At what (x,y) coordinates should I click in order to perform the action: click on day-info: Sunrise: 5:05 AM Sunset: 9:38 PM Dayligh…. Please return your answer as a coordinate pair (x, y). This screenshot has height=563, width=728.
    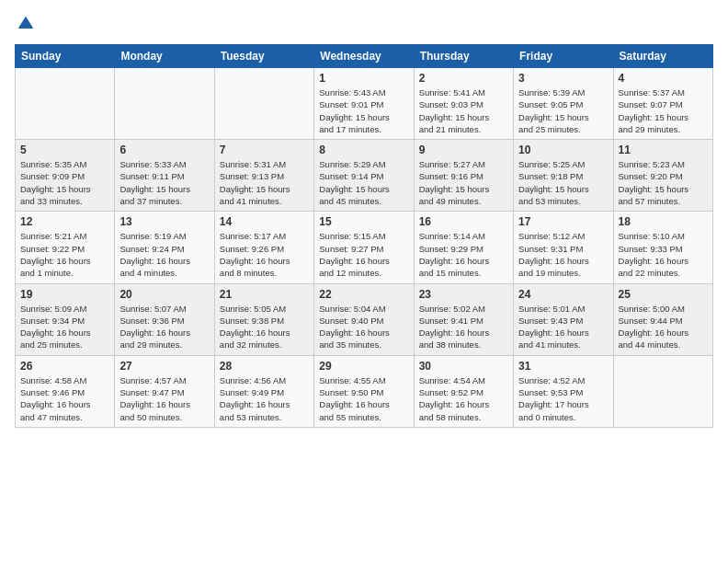
    Looking at the image, I should click on (265, 327).